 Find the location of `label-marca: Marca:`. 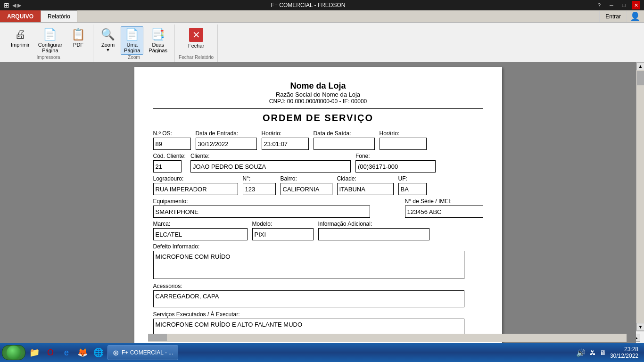

label-marca: Marca: is located at coordinates (200, 224).